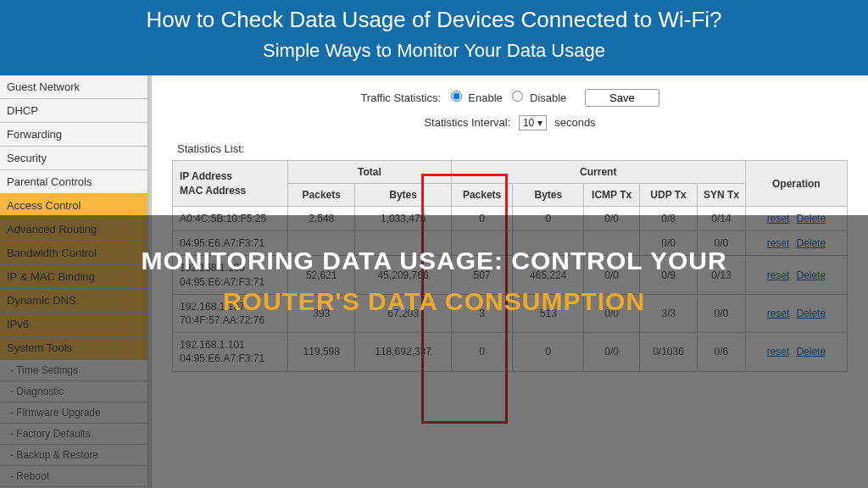  Describe the element at coordinates (622, 98) in the screenshot. I see `save-button: Save` at that location.